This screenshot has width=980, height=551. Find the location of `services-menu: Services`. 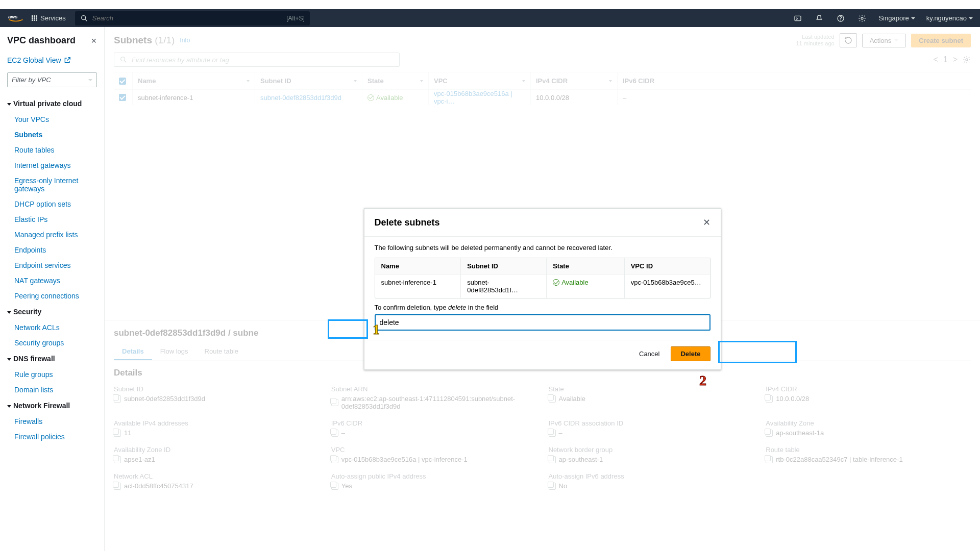

services-menu: Services is located at coordinates (49, 18).